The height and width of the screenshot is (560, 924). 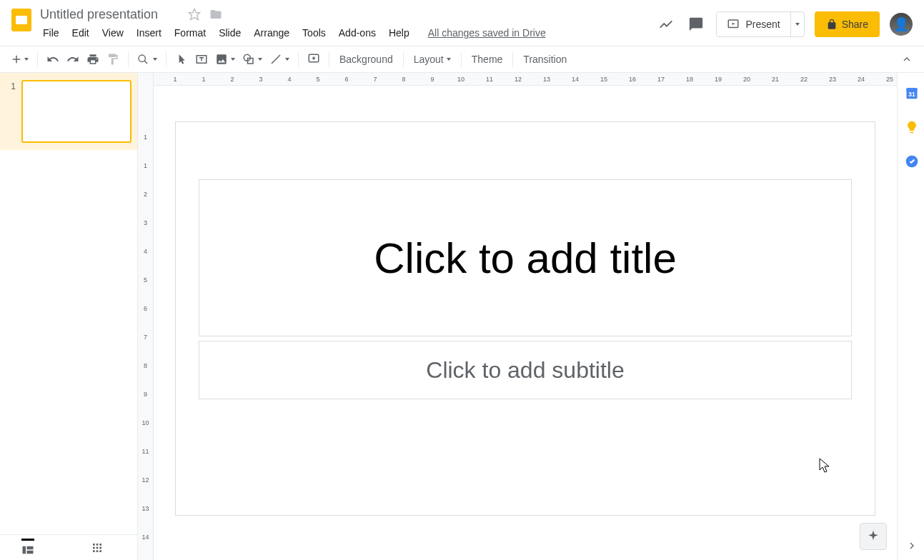 What do you see at coordinates (146, 316) in the screenshot?
I see `vertical-ruler: 11234567891011121314` at bounding box center [146, 316].